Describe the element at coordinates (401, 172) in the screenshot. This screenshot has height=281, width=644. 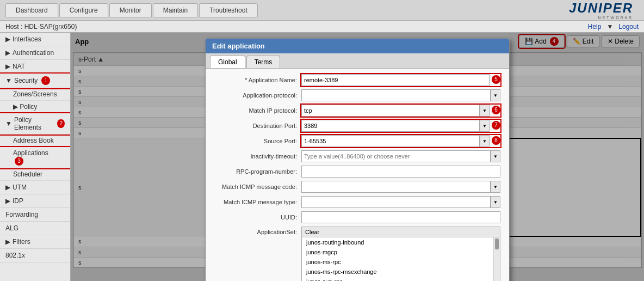
I see `rpc-input` at that location.